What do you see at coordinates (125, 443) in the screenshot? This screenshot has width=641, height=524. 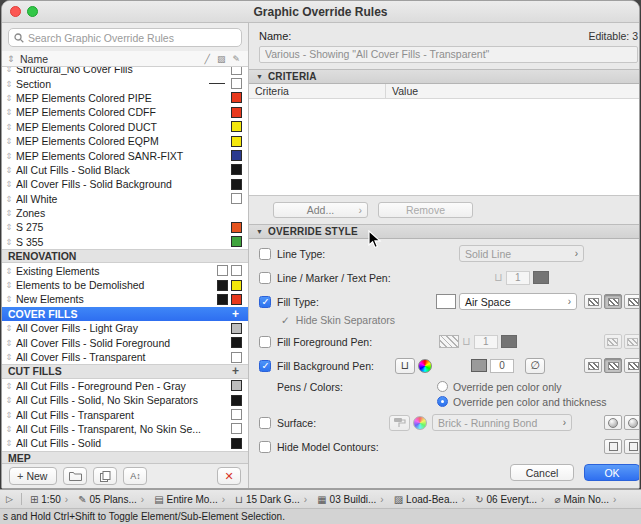 I see `rule-item: ⇕All Cut Fills - Solid` at bounding box center [125, 443].